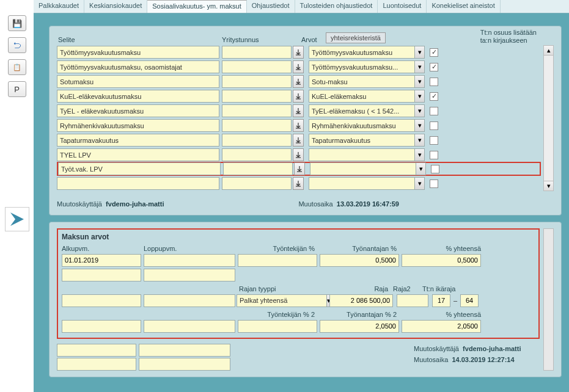  I want to click on bottom-input-2a, so click(97, 364).